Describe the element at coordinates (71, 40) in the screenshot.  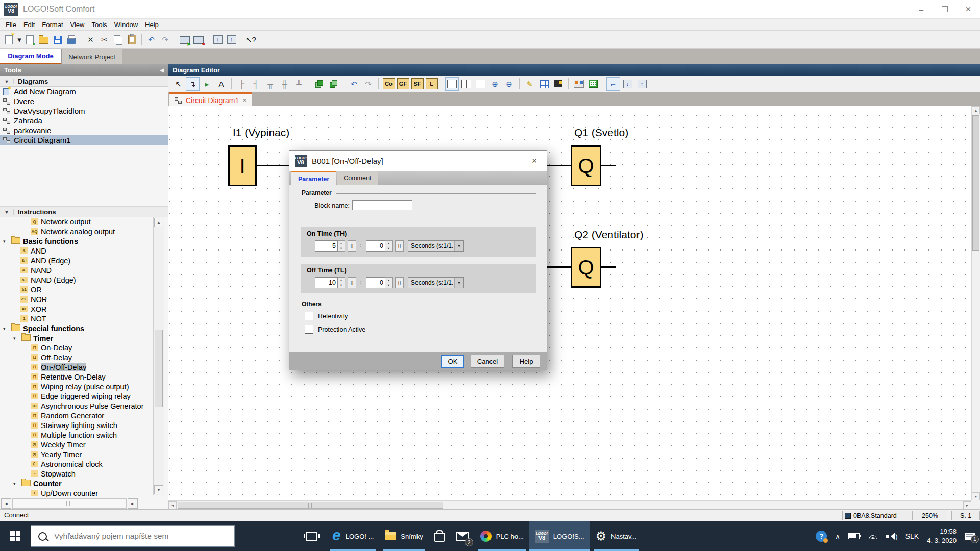
I see `print-button` at that location.